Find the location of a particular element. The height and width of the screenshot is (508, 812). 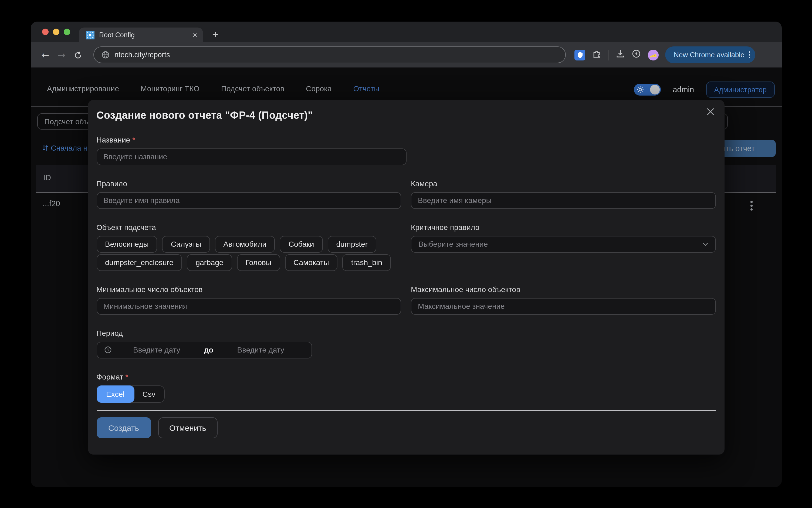

close-window-button is located at coordinates (45, 32).